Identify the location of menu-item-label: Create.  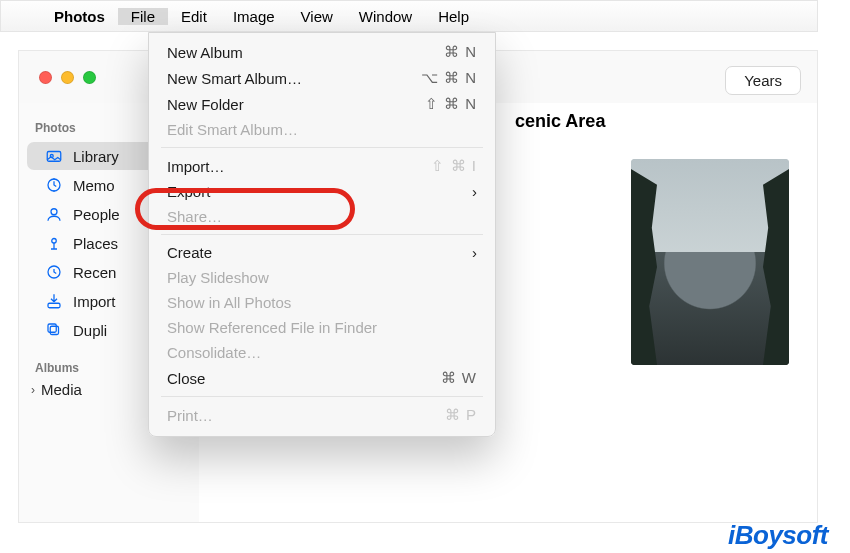
(190, 252).